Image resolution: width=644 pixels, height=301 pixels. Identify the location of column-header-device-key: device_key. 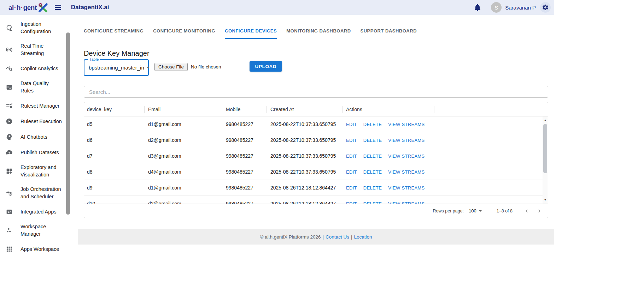
(115, 109).